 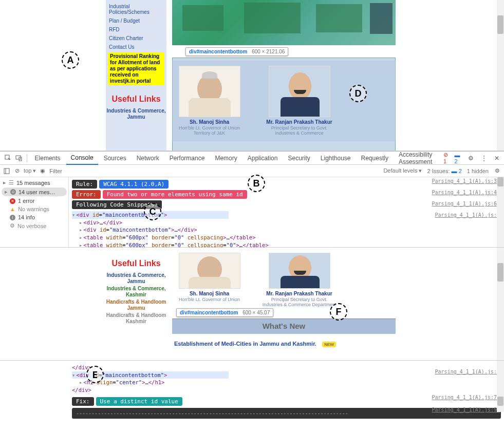 What do you see at coordinates (466, 398) in the screenshot?
I see `source-link: Parsing_4_1_1(A).js:75` at bounding box center [466, 398].